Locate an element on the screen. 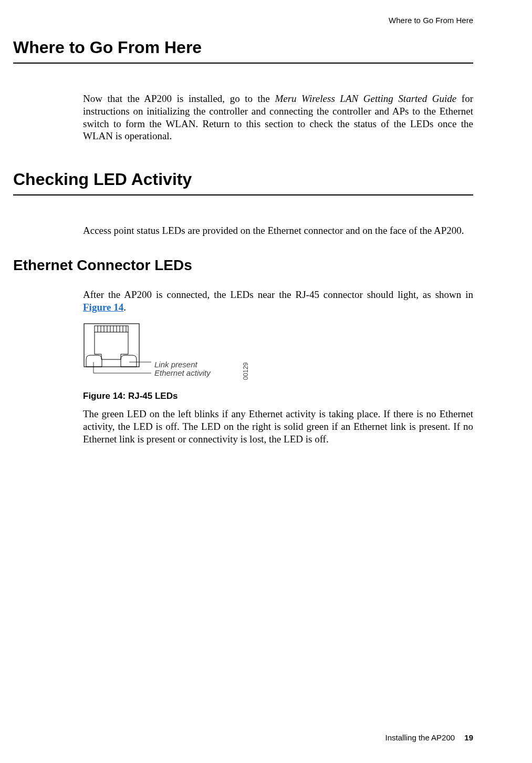  figure-reference-link: Figure 14 is located at coordinates (103, 307).